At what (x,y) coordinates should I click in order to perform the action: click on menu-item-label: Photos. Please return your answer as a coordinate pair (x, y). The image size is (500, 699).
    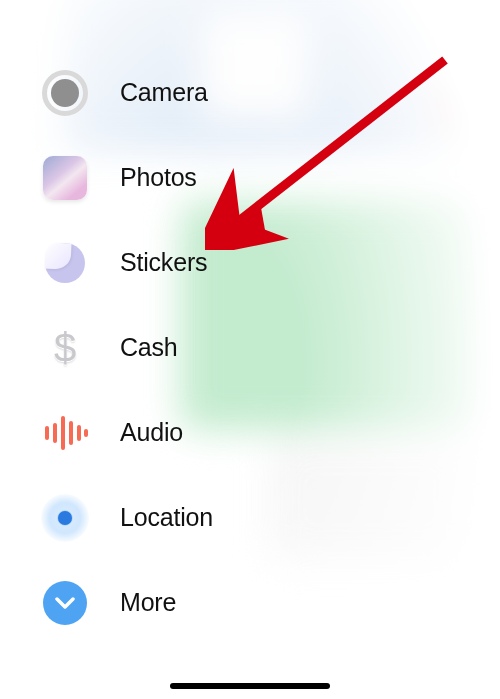
    Looking at the image, I should click on (158, 178).